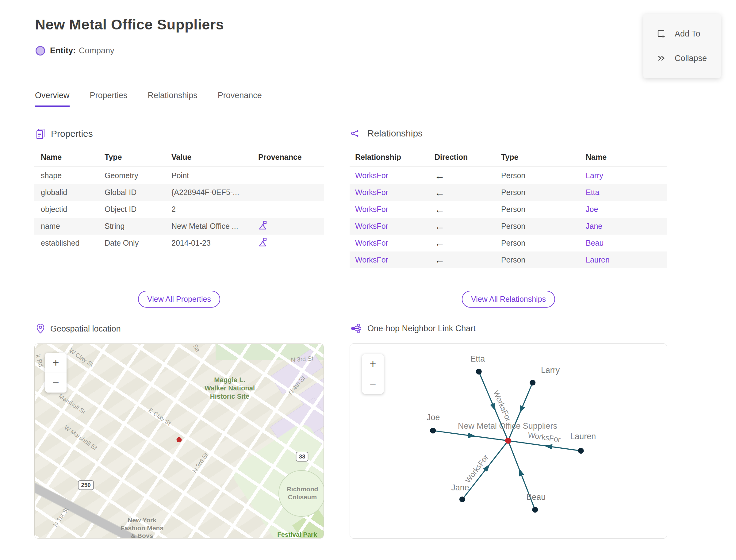 The height and width of the screenshot is (560, 736). I want to click on node-label: Larry, so click(551, 370).